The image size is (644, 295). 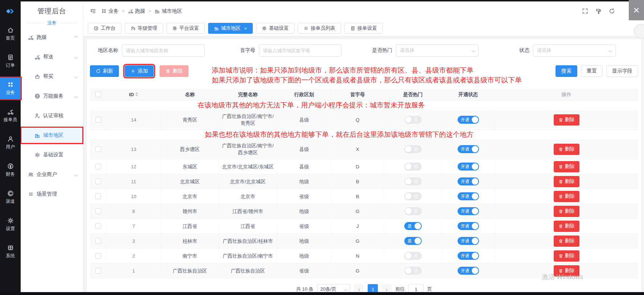 What do you see at coordinates (47, 175) in the screenshot?
I see `sidebar-item-label: 企业商户` at bounding box center [47, 175].